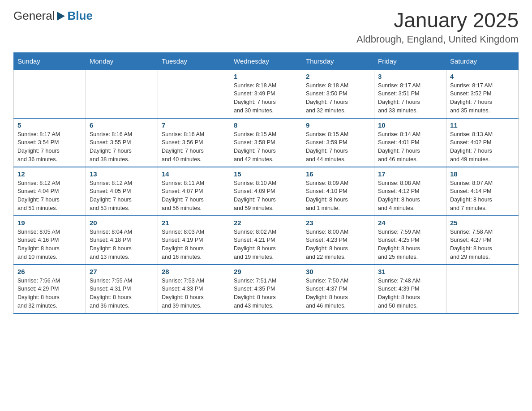 The image size is (532, 411). What do you see at coordinates (122, 223) in the screenshot?
I see `day-number: 20` at bounding box center [122, 223].